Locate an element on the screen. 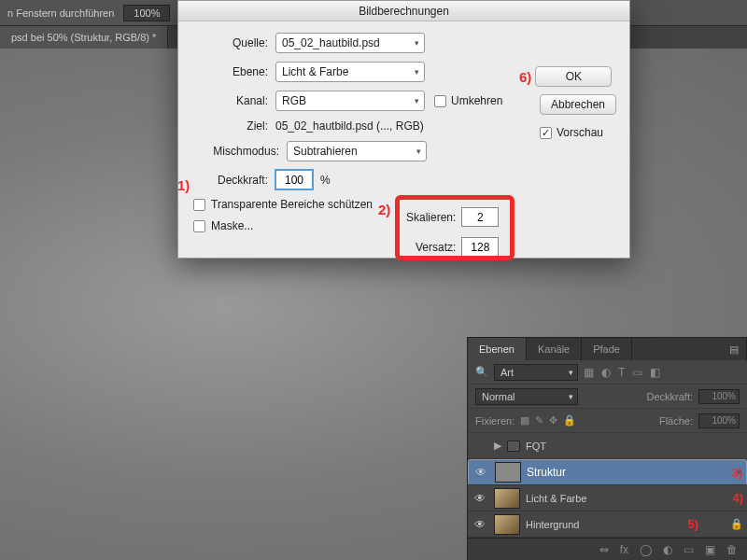 The width and height of the screenshot is (747, 560). layer-name: FQT is located at coordinates (635, 446).